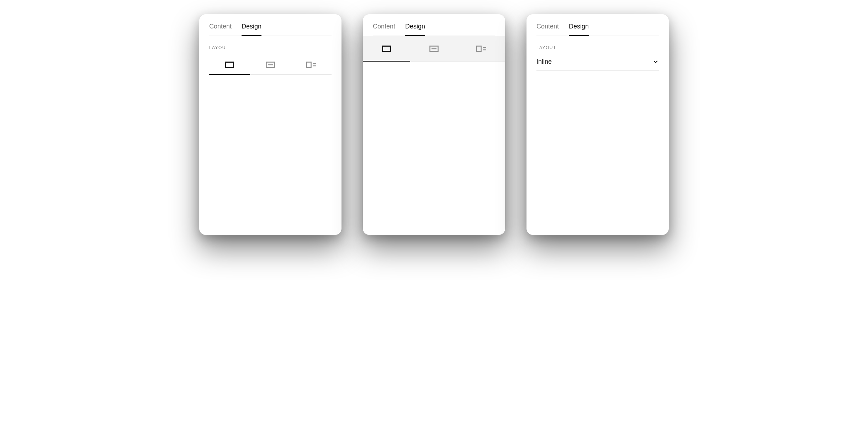 This screenshot has height=447, width=868. Describe the element at coordinates (656, 62) in the screenshot. I see `chevron-down-icon` at that location.